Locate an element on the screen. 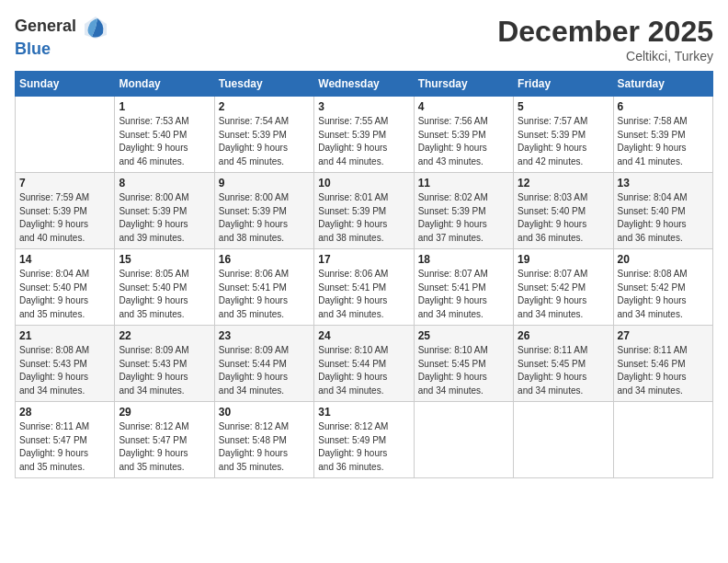  location-title: Celtikci, Turkey is located at coordinates (605, 56).